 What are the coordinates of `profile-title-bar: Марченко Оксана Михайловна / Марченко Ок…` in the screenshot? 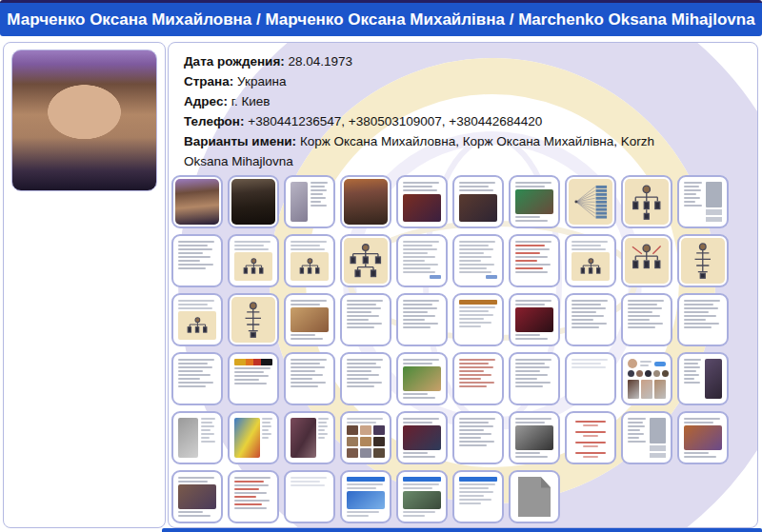 It's located at (381, 18).